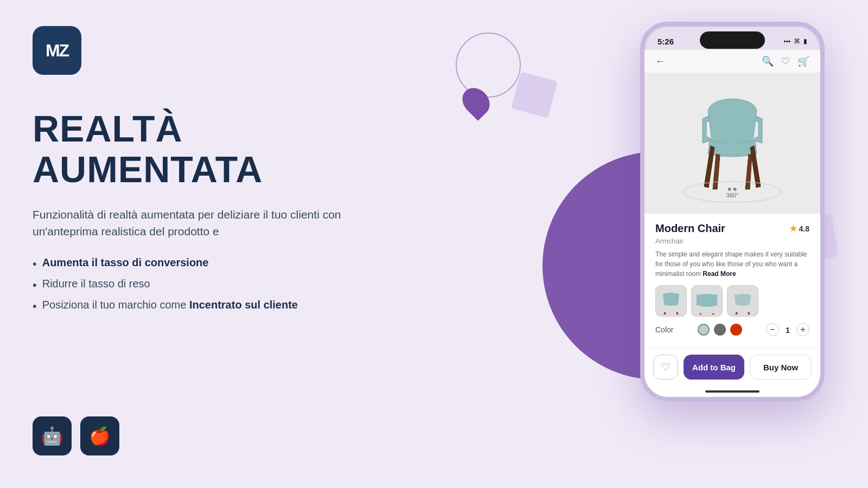 The width and height of the screenshot is (868, 488). I want to click on list-item-2: Ridurre il tasso di reso, so click(217, 285).